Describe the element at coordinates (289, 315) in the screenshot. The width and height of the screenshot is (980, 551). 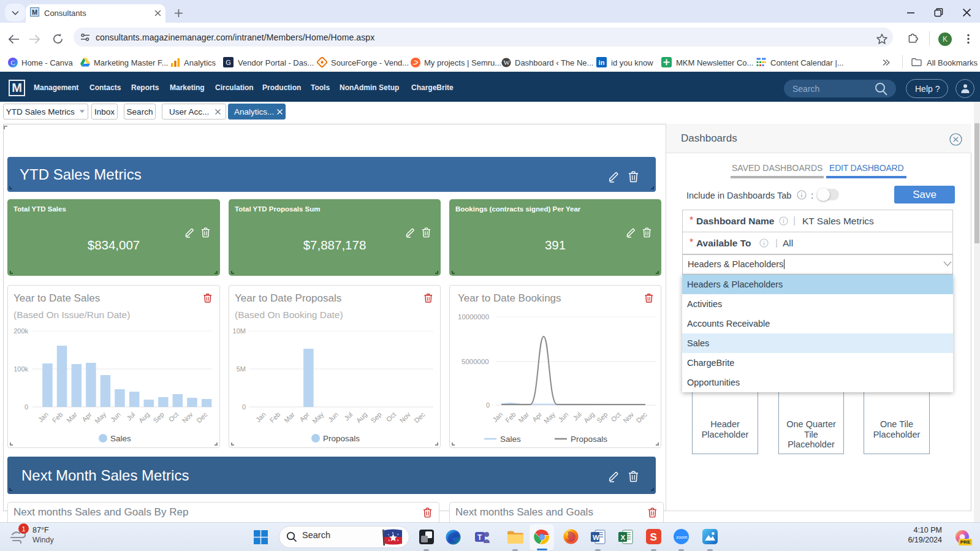
I see `svg-text: (Based On Booking Date)` at that location.